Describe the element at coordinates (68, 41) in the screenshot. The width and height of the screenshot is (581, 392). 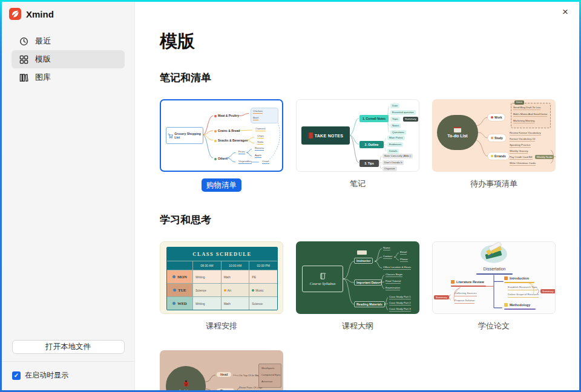
I see `sidebar-item-recent: 最近` at that location.